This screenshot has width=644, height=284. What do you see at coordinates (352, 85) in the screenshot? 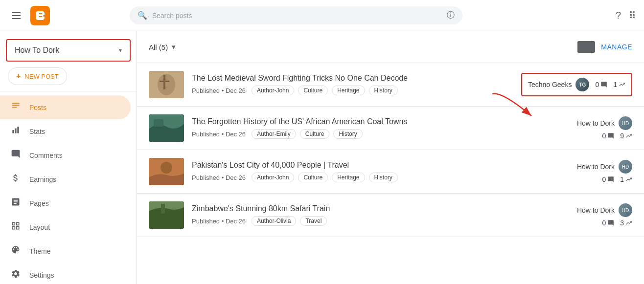
I see `post-info: The Lost Medieval Sword Fighting Tricks …` at bounding box center [352, 85].